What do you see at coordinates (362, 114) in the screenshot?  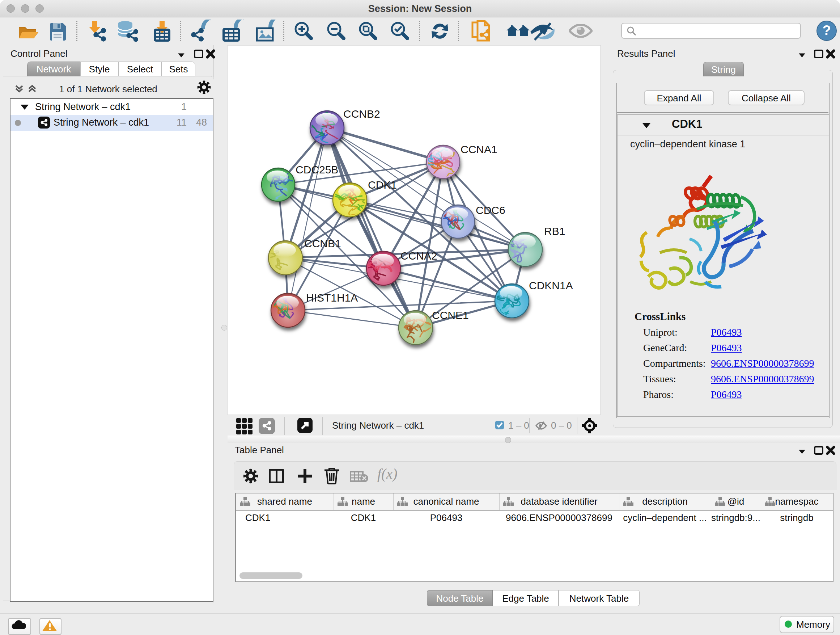 I see `svg-text: CCNB2` at bounding box center [362, 114].